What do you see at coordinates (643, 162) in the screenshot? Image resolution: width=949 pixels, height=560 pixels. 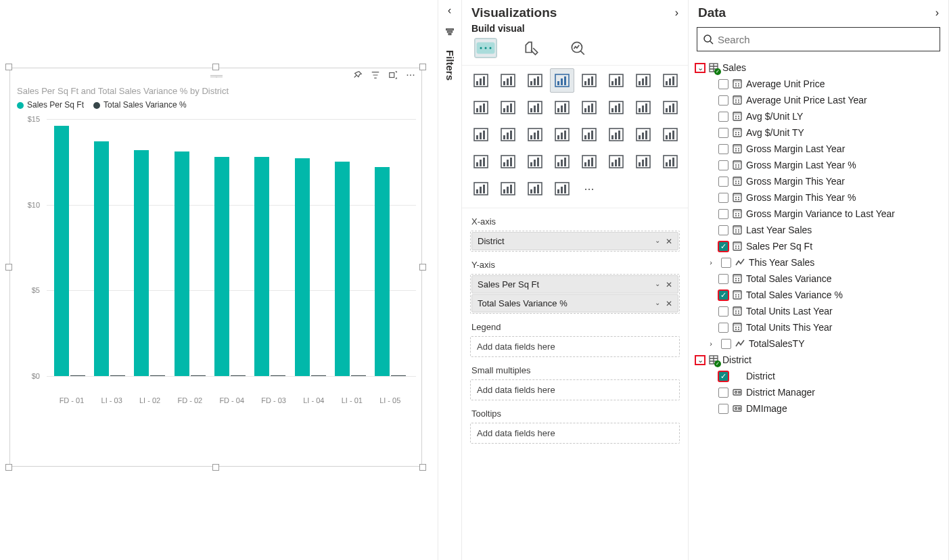 I see `viz-type-key-influencers` at bounding box center [643, 162].